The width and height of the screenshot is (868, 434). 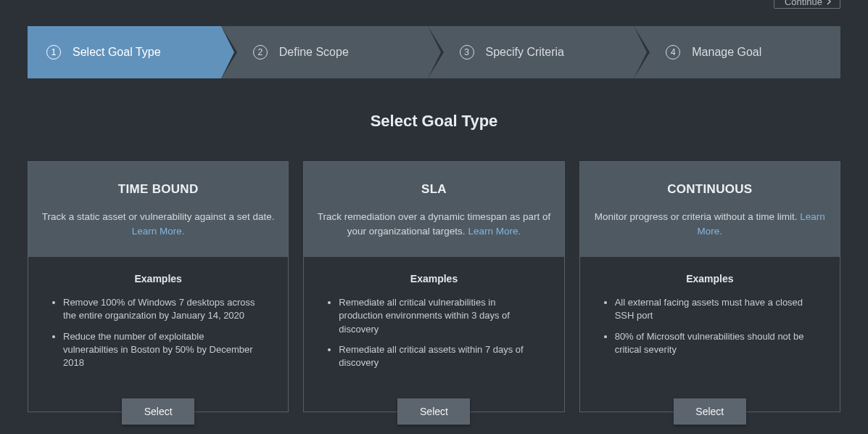 What do you see at coordinates (158, 209) in the screenshot?
I see `card-header: TIME BOUNDTrack a static asset or vulner…` at bounding box center [158, 209].